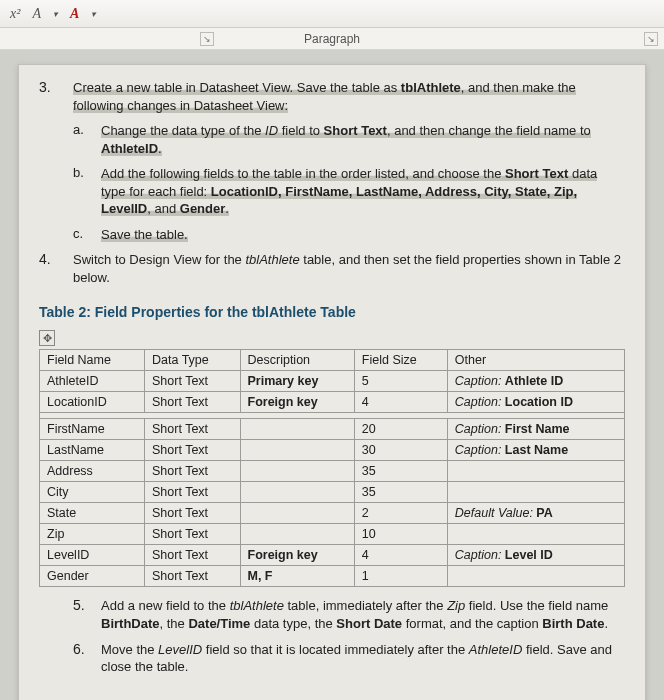  What do you see at coordinates (349, 614) in the screenshot?
I see `list-item-5: 5. Add a new field to the tblAthlete tab…` at bounding box center [349, 614].